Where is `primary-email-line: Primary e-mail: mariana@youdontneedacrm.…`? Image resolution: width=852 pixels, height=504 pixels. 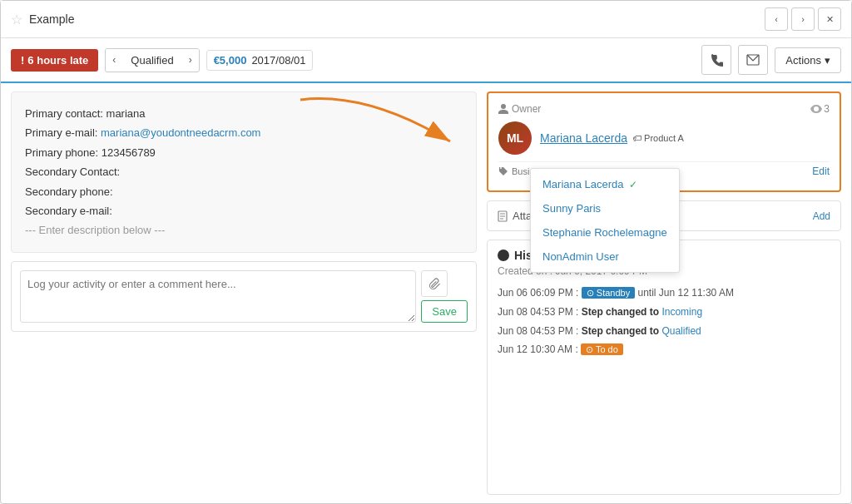
primary-email-line: Primary e-mail: mariana@youdontneedacrm.… is located at coordinates (244, 133).